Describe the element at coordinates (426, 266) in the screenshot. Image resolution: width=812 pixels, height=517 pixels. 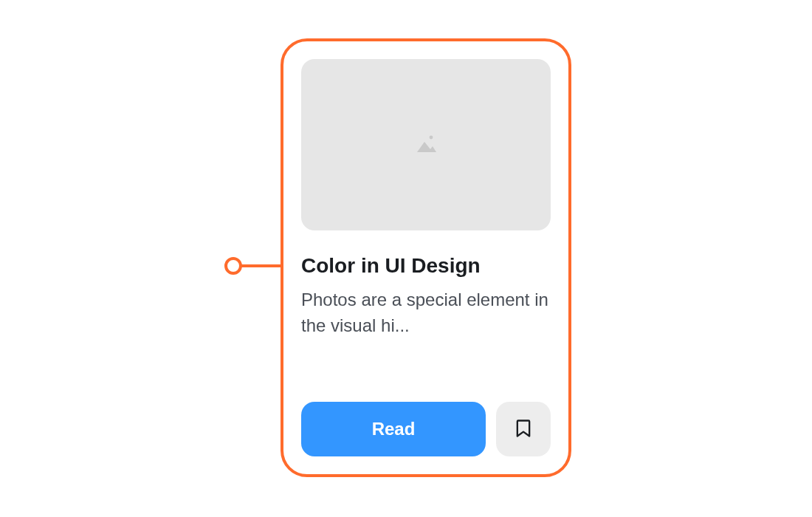
I see `card-title: Color in UI Design` at that location.